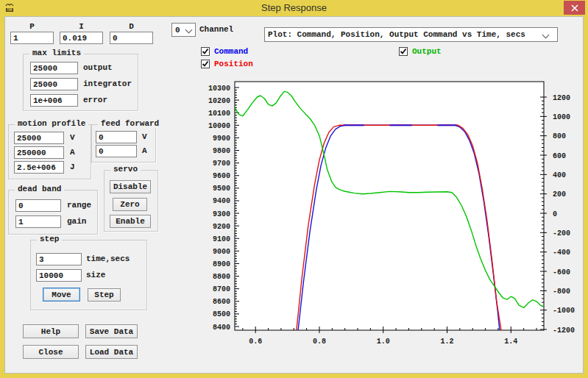  What do you see at coordinates (112, 331) in the screenshot?
I see `save-data-button: Save Data` at bounding box center [112, 331].